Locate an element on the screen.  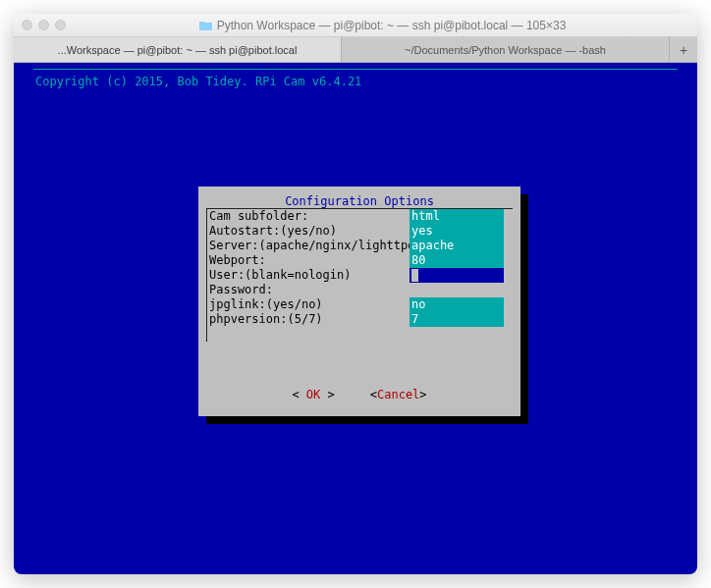
ok-label: OK is located at coordinates (313, 395).